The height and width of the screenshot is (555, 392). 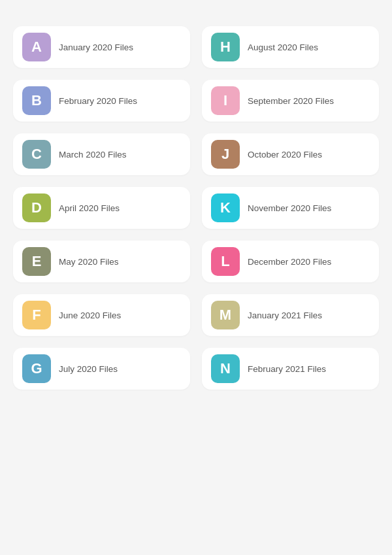 What do you see at coordinates (93, 154) in the screenshot?
I see `folder-label-c: March 2020 Files` at bounding box center [93, 154].